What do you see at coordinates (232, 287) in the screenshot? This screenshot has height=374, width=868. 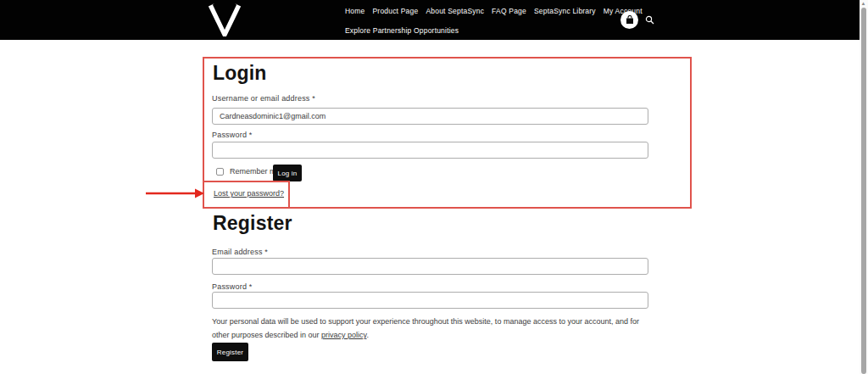 I see `register-password-label: Password *` at bounding box center [232, 287].